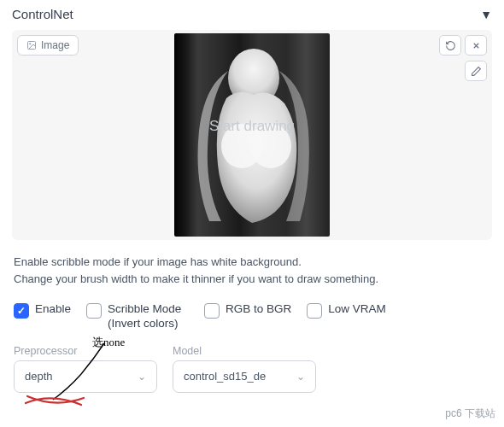 This screenshot has width=504, height=427. Describe the element at coordinates (252, 279) in the screenshot. I see `info-line-2: Change your brush width to make it thinn…` at that location.